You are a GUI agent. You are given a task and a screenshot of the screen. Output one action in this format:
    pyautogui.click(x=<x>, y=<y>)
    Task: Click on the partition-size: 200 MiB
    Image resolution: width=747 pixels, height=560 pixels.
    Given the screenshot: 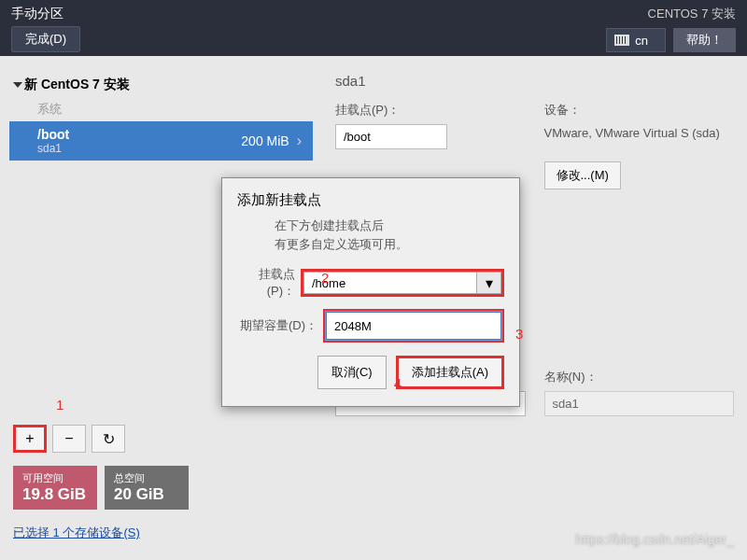 What is the action you would take?
    pyautogui.click(x=265, y=141)
    